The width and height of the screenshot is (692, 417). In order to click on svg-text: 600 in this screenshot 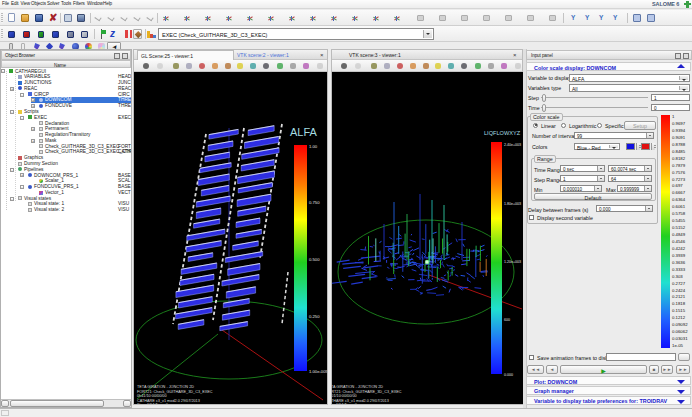, I will do `click(507, 320)`.